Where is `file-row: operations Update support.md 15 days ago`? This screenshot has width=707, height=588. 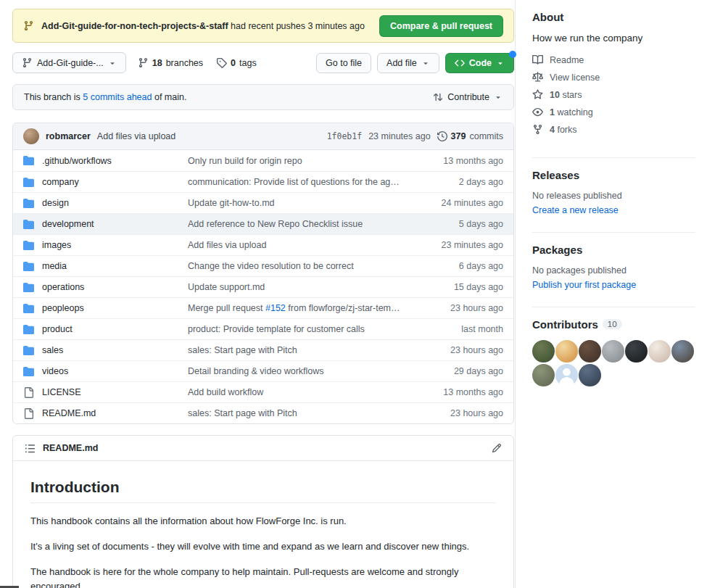 file-row: operations Update support.md 15 days ago is located at coordinates (263, 287).